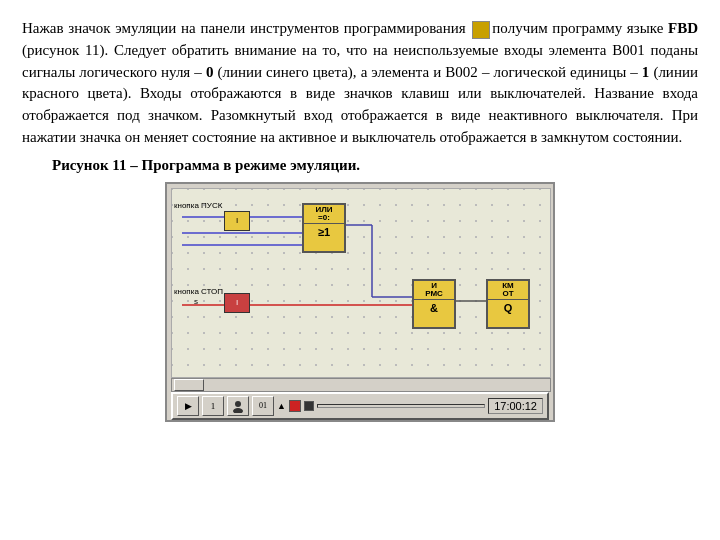 Image resolution: width=720 pixels, height=540 pixels. What do you see at coordinates (309, 406) in the screenshot?
I see `taskbar-dark-indicator` at bounding box center [309, 406].